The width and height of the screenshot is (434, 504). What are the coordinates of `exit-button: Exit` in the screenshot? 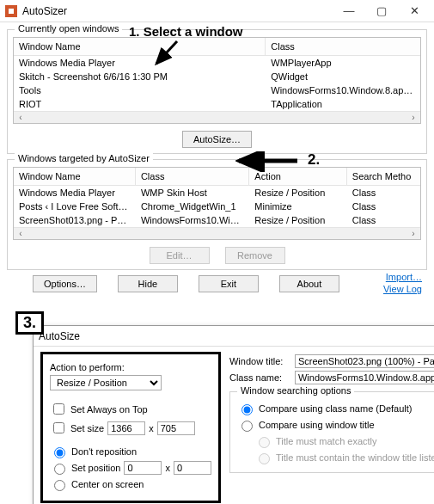 It's located at (229, 284).